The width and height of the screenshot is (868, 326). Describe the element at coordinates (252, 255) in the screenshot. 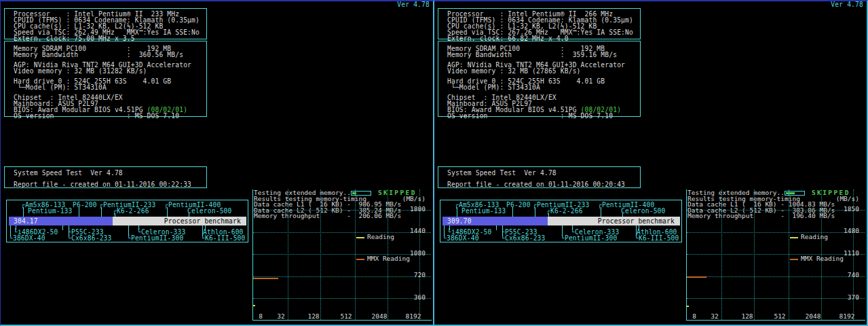

I see `chart-left-axis-line` at that location.